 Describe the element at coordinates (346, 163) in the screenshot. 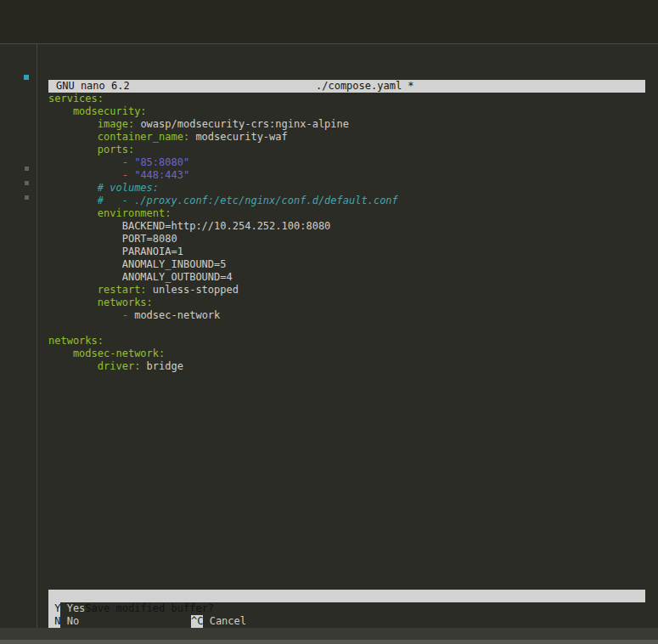

I see `editor-line: - "85:8080"` at that location.